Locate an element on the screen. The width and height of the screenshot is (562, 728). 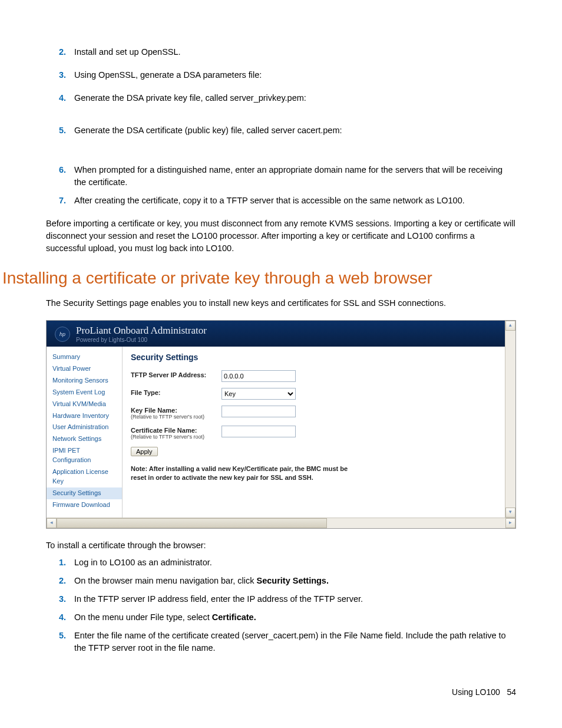
footer-section: Using LO100 is located at coordinates (476, 692).